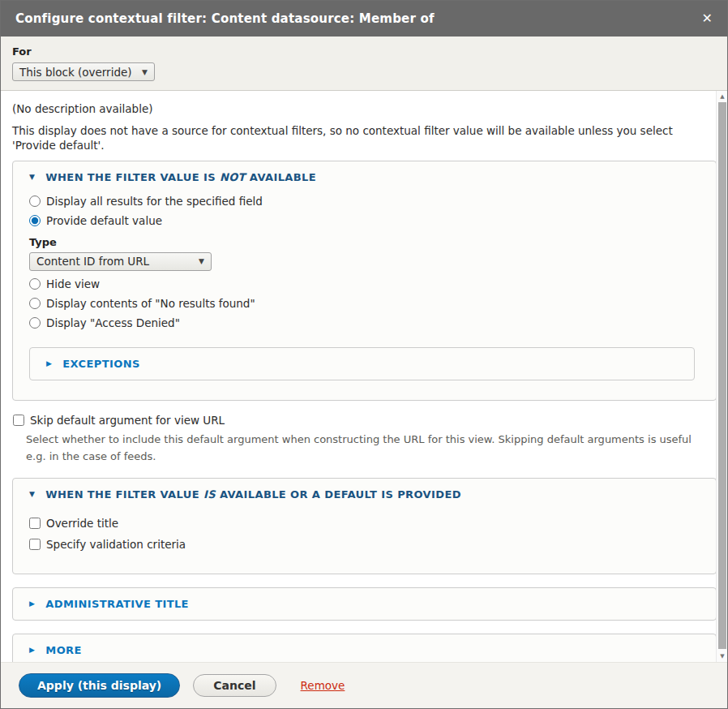 This screenshot has width=728, height=709. What do you see at coordinates (107, 544) in the screenshot?
I see `checkbox-specify-validation: Specify validation criteria` at bounding box center [107, 544].